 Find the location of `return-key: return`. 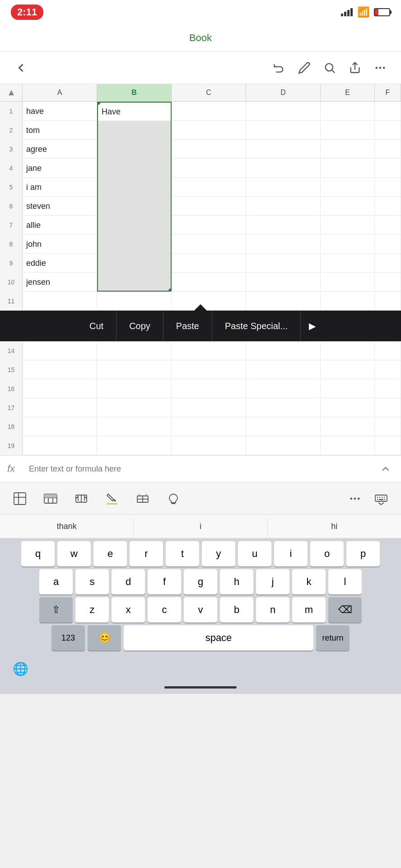

return-key: return is located at coordinates (333, 638).